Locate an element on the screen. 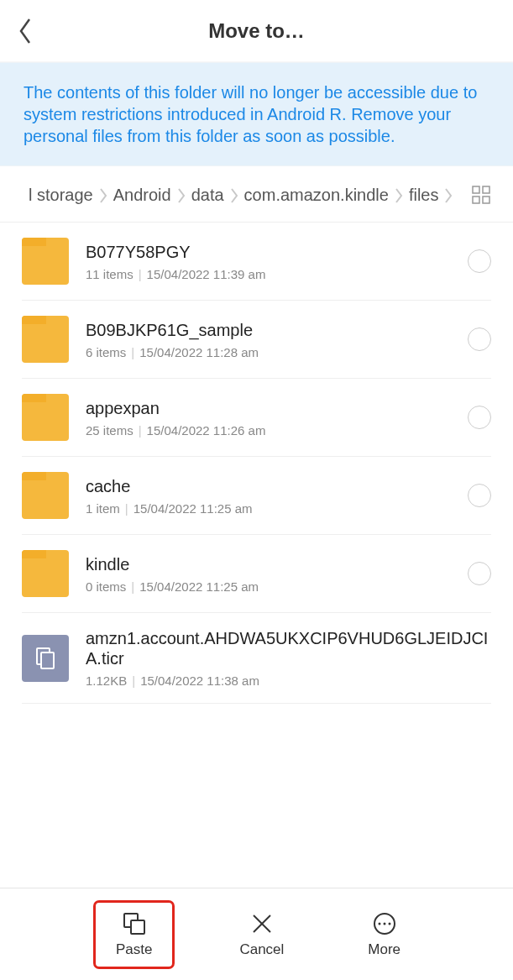  item-info: amzn1.account.AHDWA5UKXCIP6VHUD6GLJEIDJC… is located at coordinates (289, 658).